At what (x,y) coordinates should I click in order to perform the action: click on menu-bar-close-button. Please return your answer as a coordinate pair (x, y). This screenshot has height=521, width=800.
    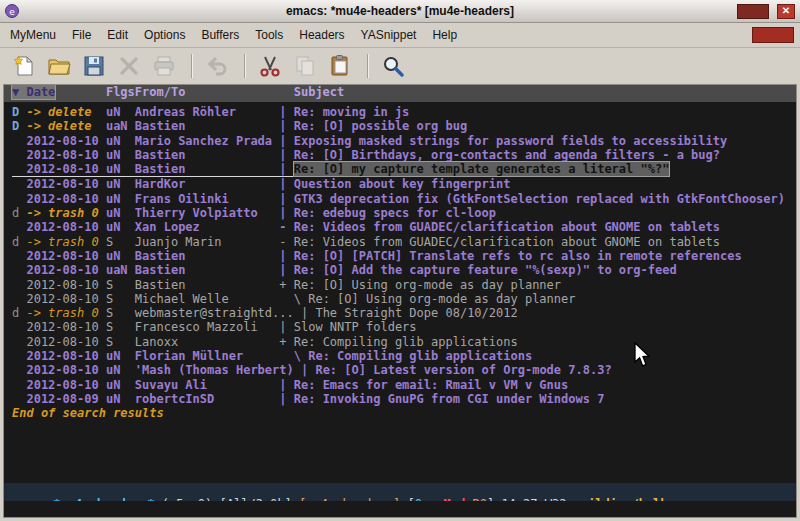
    Looking at the image, I should click on (773, 35).